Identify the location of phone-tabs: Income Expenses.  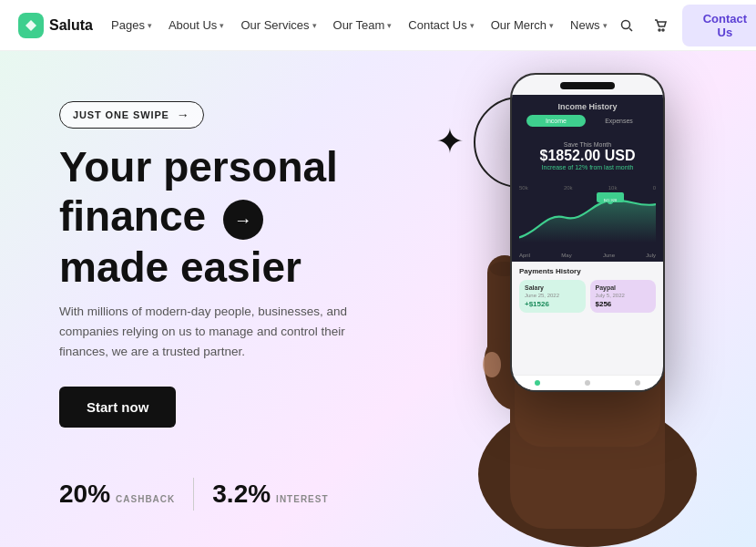
(587, 120).